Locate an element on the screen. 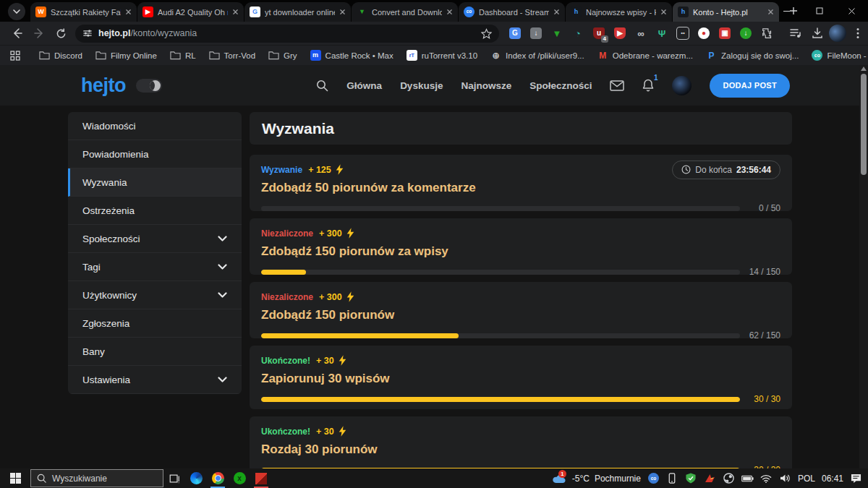 This screenshot has height=488, width=868. weather-desc: Pochmurnie is located at coordinates (618, 479).